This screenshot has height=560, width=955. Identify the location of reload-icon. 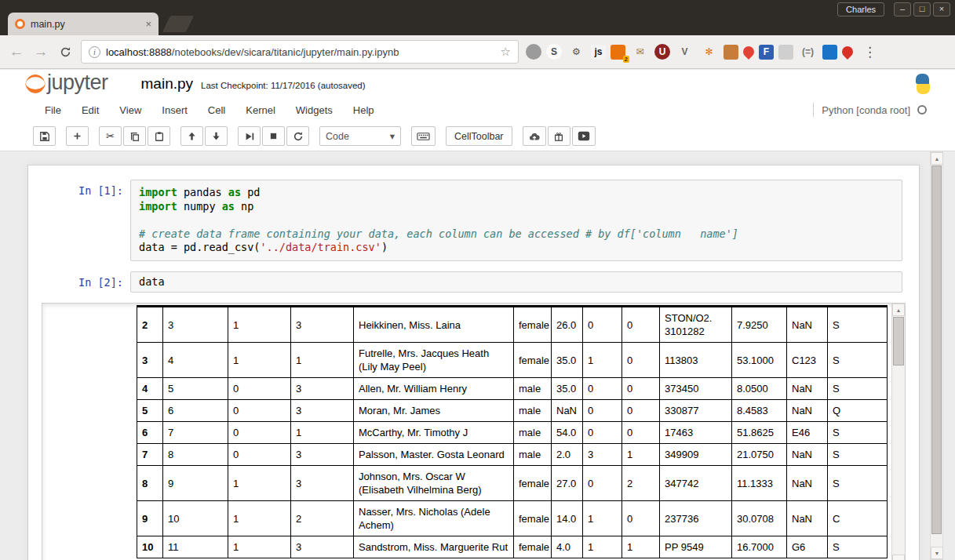
(65, 52).